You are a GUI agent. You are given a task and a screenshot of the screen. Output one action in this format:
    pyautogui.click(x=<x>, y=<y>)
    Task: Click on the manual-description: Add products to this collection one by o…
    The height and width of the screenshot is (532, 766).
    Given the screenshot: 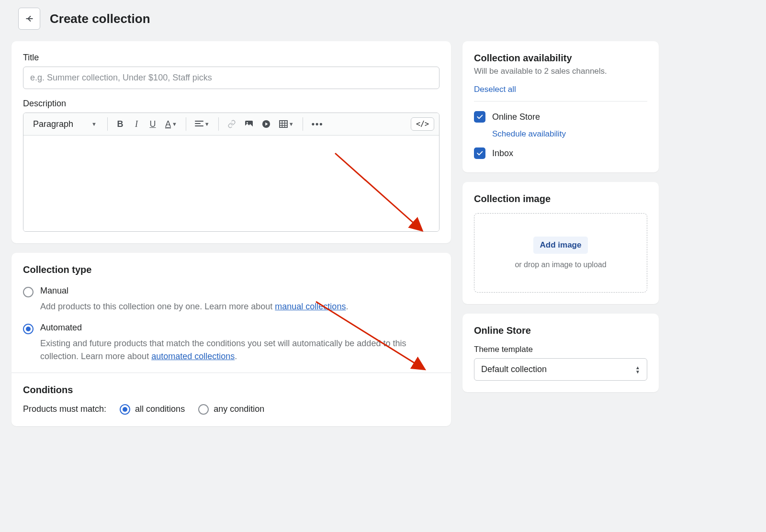 What is the action you would take?
    pyautogui.click(x=240, y=306)
    